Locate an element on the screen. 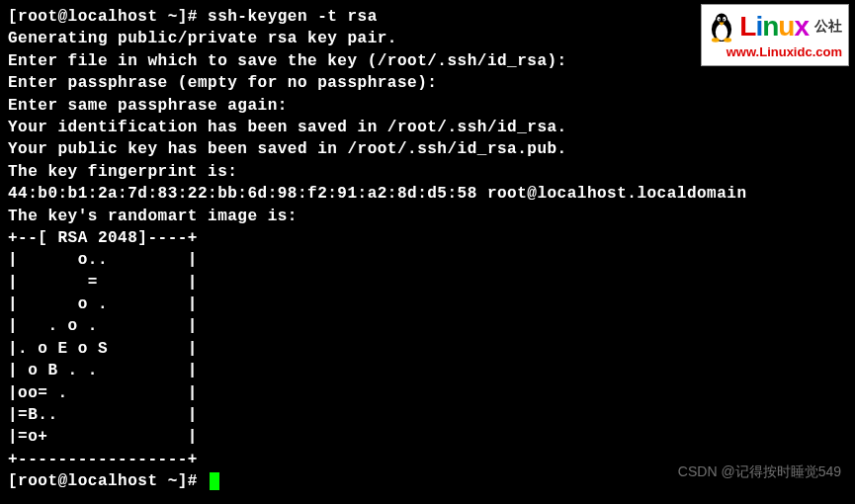 This screenshot has height=504, width=855. randomart-line: | o B . . | is located at coordinates (427, 371).